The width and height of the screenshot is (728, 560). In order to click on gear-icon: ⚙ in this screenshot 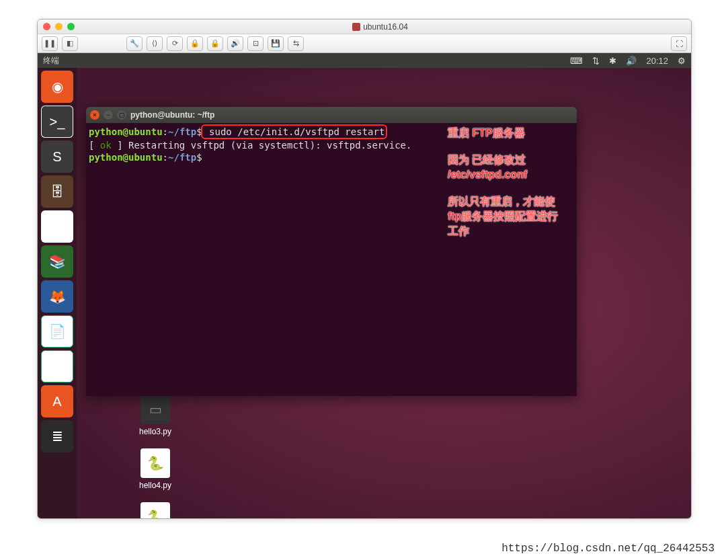, I will do `click(682, 61)`.